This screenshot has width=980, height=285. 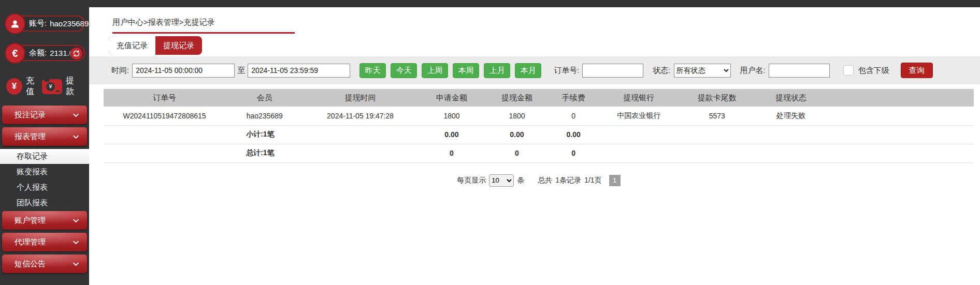 What do you see at coordinates (179, 46) in the screenshot?
I see `tab-withdraw-records: 提现记录` at bounding box center [179, 46].